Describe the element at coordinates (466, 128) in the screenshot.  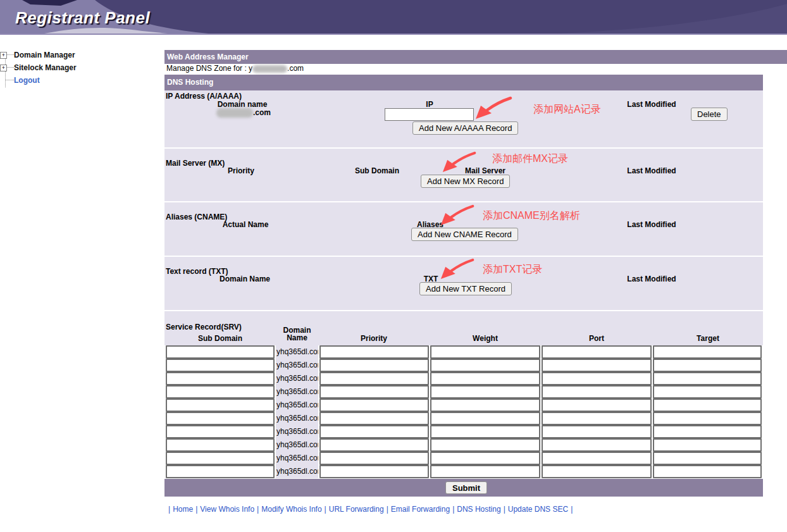
I see `add-a-record-button: Add New A/AAAA Record` at that location.